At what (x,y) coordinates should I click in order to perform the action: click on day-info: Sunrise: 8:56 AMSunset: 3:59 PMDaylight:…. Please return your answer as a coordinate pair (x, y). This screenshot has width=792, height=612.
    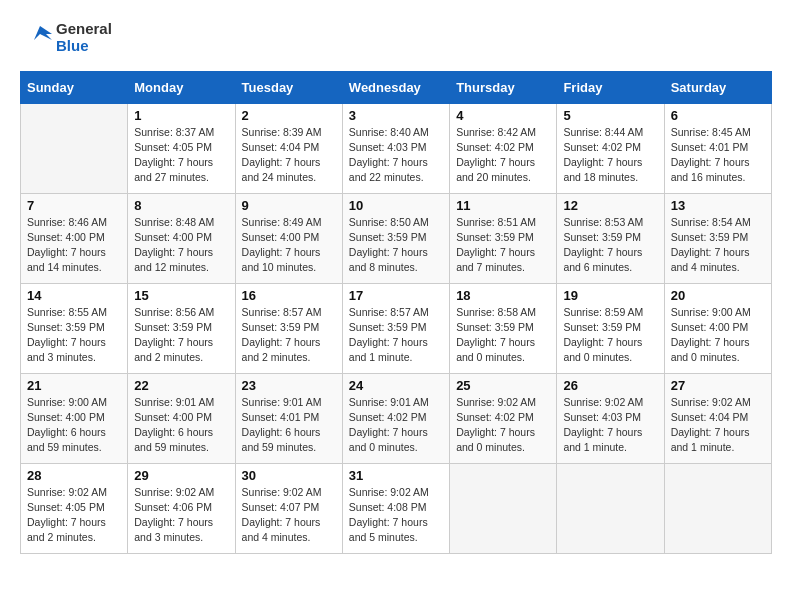
    Looking at the image, I should click on (181, 336).